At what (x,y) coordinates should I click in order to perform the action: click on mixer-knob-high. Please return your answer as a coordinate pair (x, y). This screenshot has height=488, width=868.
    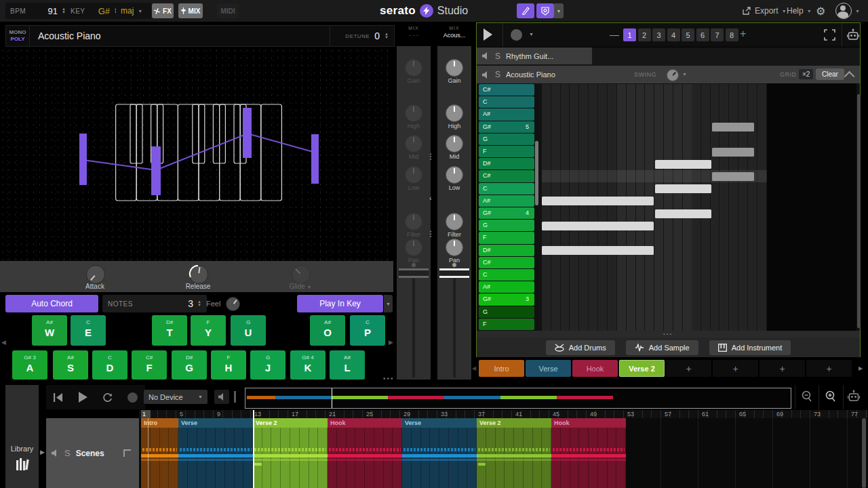
    Looking at the image, I should click on (414, 113).